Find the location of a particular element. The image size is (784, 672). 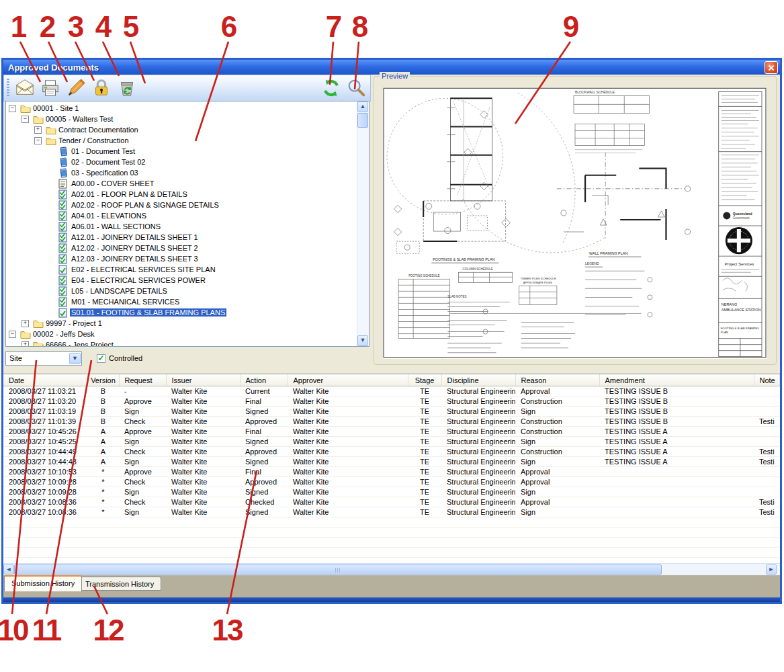

email-button is located at coordinates (26, 88).